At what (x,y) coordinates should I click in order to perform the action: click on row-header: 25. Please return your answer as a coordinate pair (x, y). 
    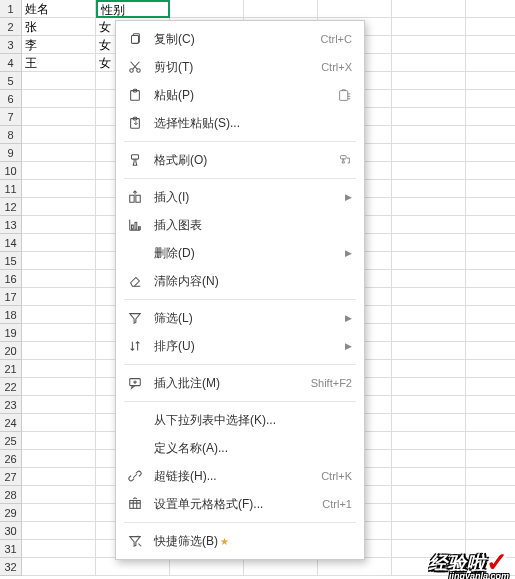
    Looking at the image, I should click on (11, 441).